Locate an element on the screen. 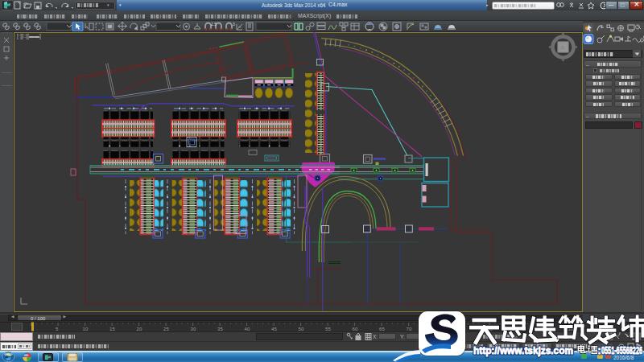 The height and width of the screenshot is (362, 644). svg-text: 30 is located at coordinates (193, 328).